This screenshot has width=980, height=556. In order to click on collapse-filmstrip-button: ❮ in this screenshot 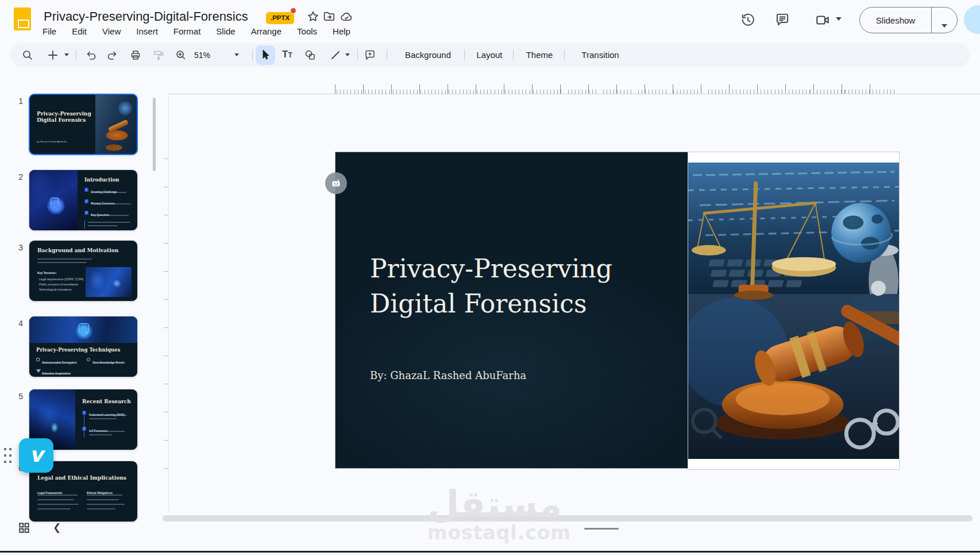, I will do `click(59, 528)`.